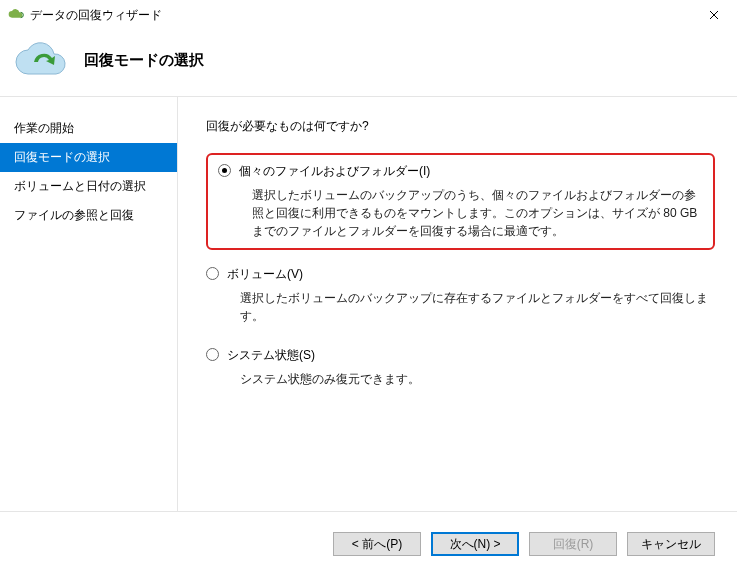 This screenshot has height=576, width=737. I want to click on recover-button: 回復(R), so click(573, 544).